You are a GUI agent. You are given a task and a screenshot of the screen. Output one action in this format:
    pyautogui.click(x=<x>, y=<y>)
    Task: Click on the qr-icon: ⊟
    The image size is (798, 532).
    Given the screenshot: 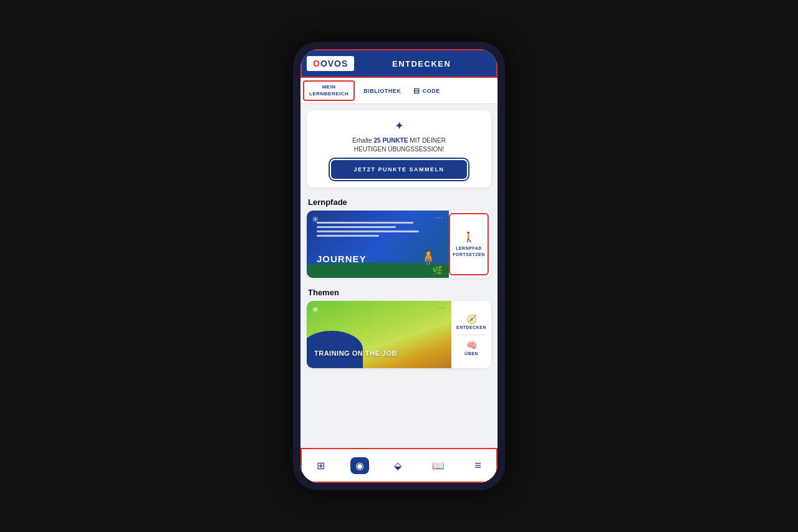 What is the action you would take?
    pyautogui.click(x=416, y=91)
    